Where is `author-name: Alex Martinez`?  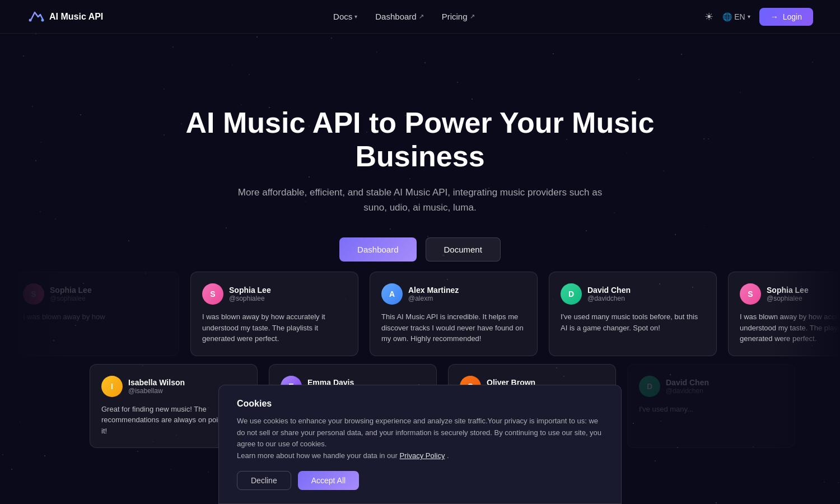
author-name: Alex Martinez is located at coordinates (433, 290).